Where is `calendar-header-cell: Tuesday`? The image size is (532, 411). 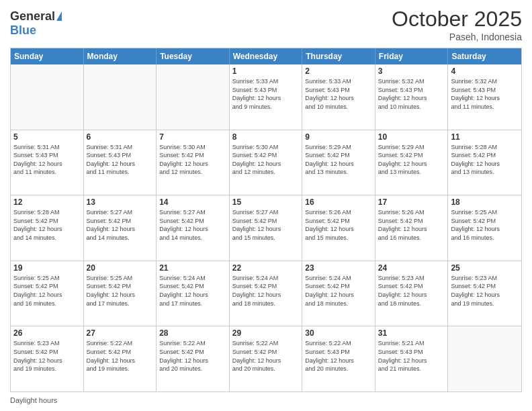 calendar-header-cell: Tuesday is located at coordinates (193, 56).